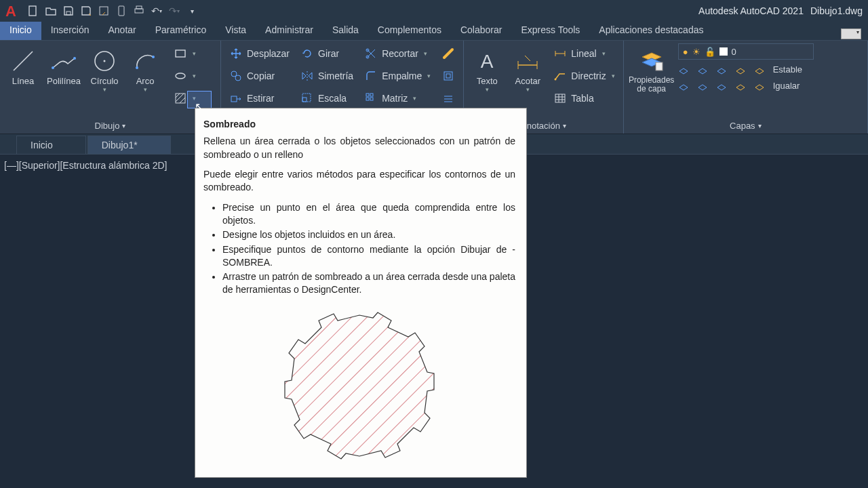 This screenshot has width=868, height=488. I want to click on simetria-button: Simetría, so click(327, 76).